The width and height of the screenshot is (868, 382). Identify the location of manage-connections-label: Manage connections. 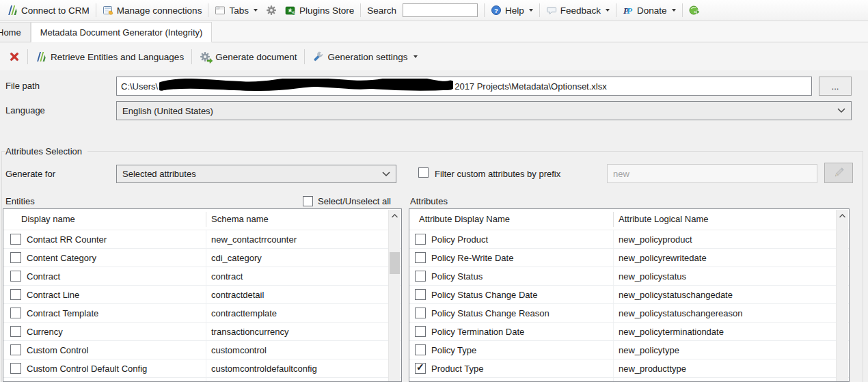
(160, 11).